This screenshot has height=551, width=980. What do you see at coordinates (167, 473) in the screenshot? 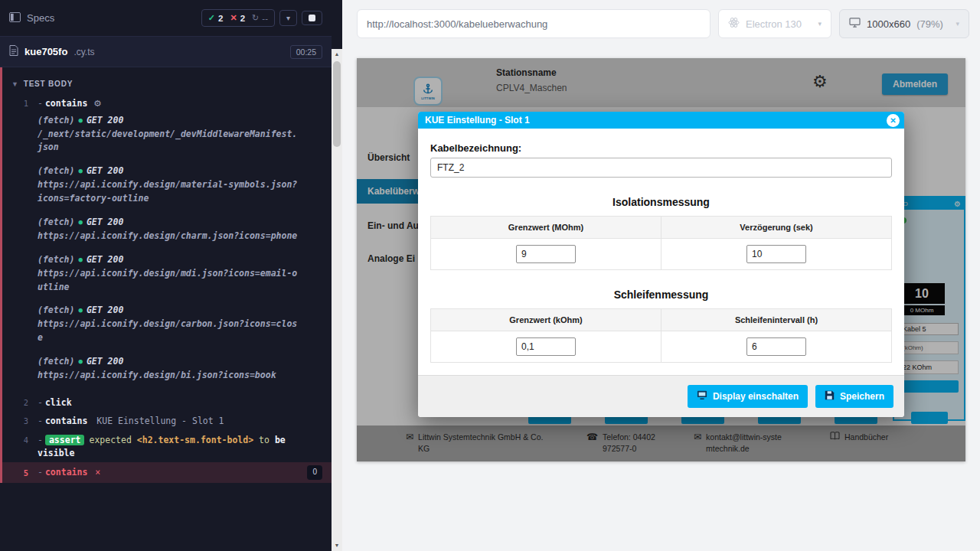
I see `command-contains-failed: 5 -contains× 0` at bounding box center [167, 473].